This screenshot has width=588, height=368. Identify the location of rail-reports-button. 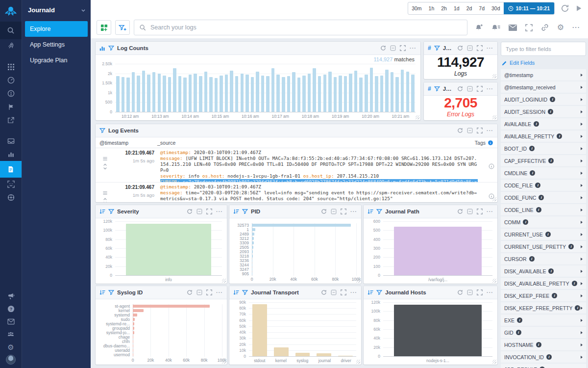
(11, 154).